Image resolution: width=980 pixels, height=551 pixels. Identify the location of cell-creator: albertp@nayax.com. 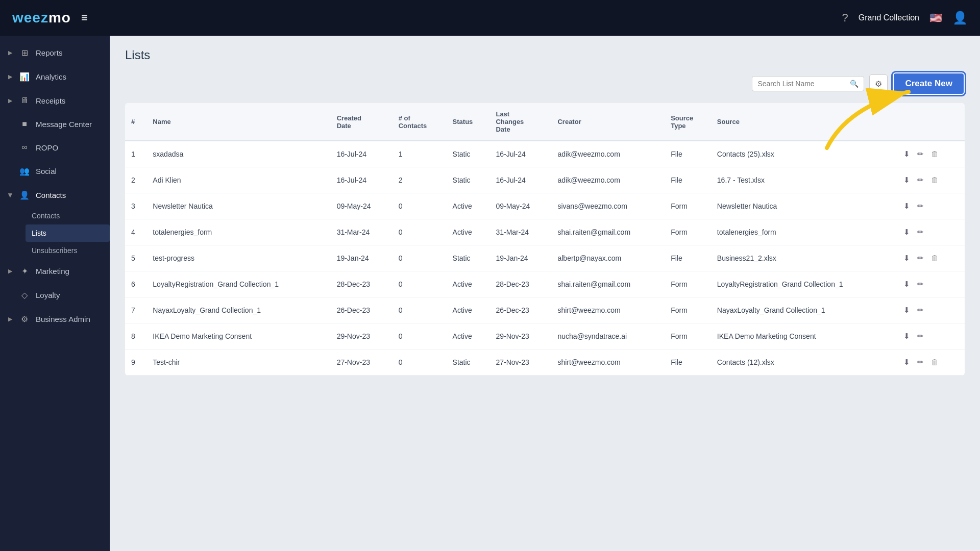
(608, 258).